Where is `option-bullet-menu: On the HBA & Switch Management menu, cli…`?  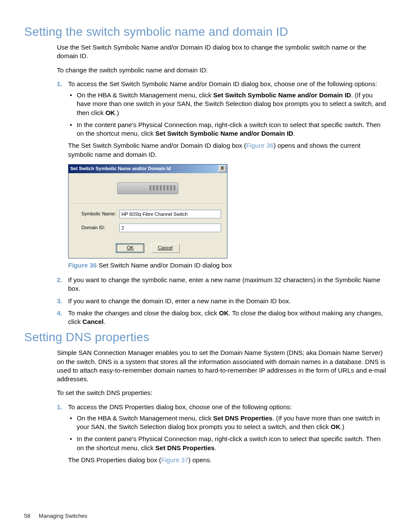 option-bullet-menu: On the HBA & Switch Management menu, cli… is located at coordinates (227, 104).